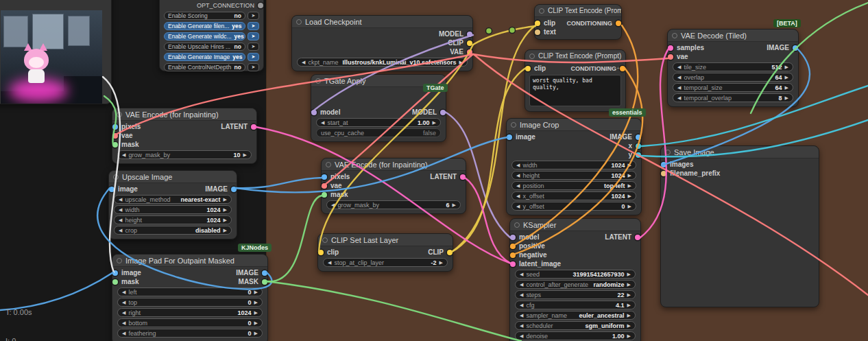 The image size is (868, 341). Describe the element at coordinates (610, 69) in the screenshot. I see `text-widget-tool-icons: ⊙ ⊕ +` at that location.